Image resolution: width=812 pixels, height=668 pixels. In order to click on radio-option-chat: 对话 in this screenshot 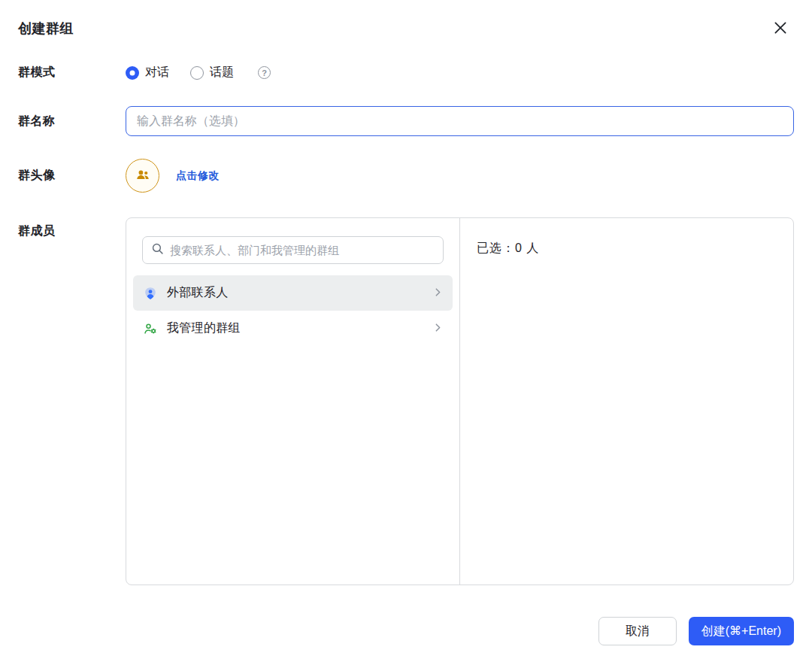, I will do `click(147, 72)`.